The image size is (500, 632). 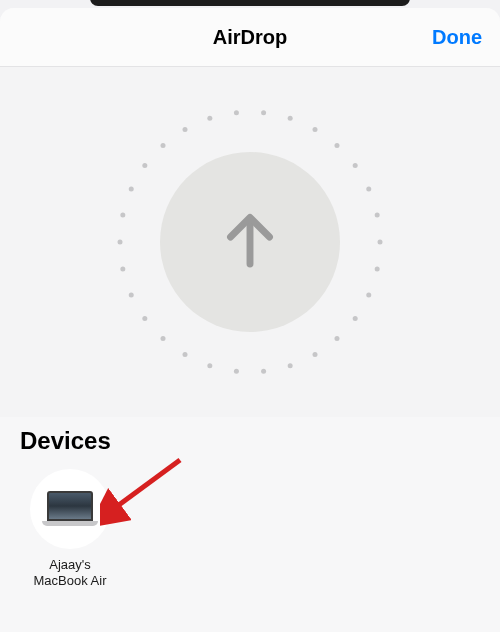 What do you see at coordinates (250, 38) in the screenshot?
I see `header-title: AirDrop` at bounding box center [250, 38].